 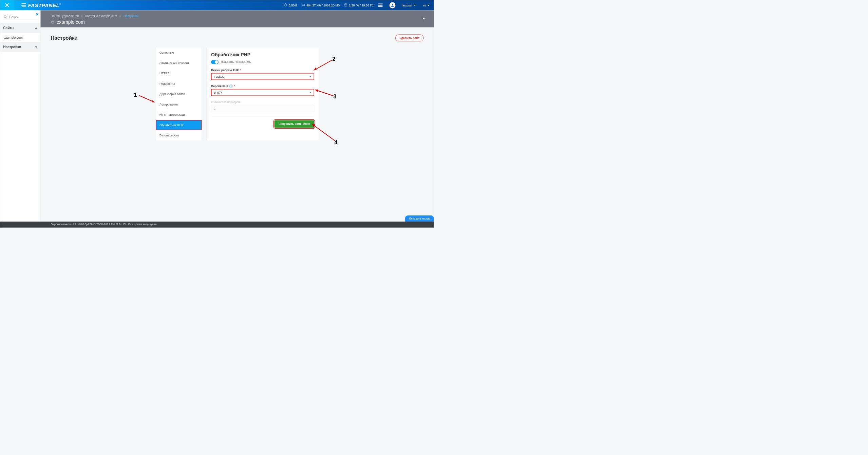 I want to click on search-input, so click(x=23, y=17).